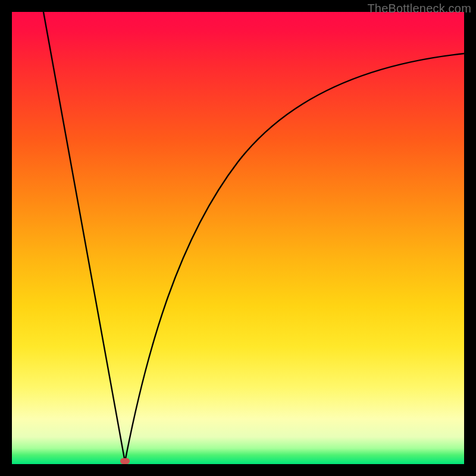 The width and height of the screenshot is (476, 476). Describe the element at coordinates (125, 461) in the screenshot. I see `bottleneck-marker` at that location.